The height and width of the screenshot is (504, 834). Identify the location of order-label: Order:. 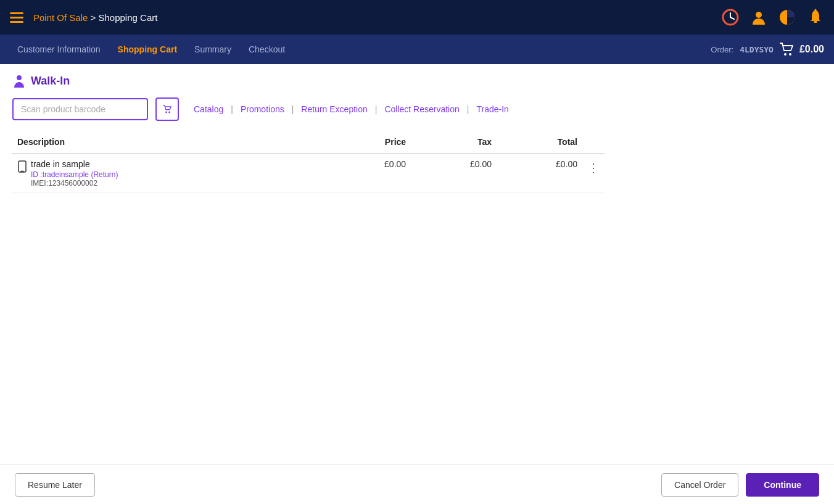
(722, 49).